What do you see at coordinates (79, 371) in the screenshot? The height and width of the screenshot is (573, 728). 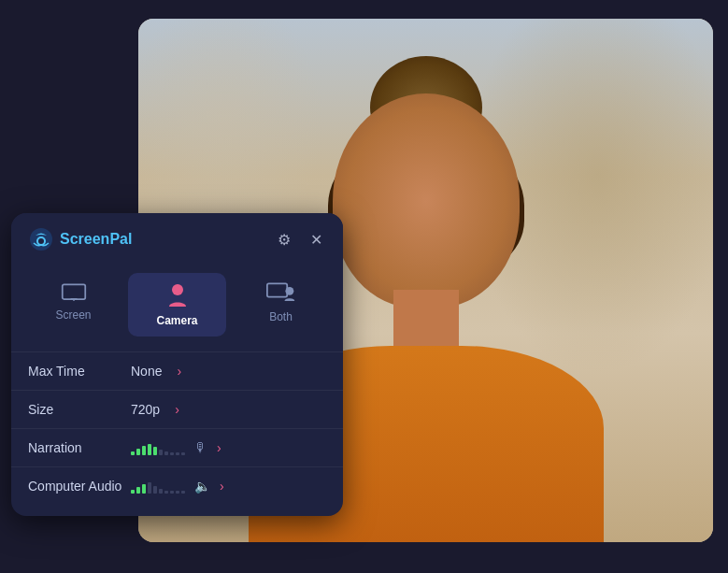 I see `max-time-label: Max Time` at bounding box center [79, 371].